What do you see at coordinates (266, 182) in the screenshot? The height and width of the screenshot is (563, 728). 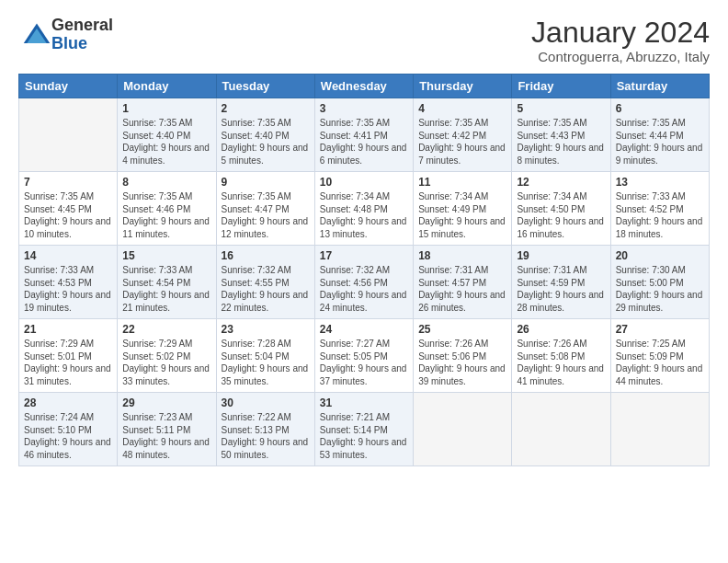 I see `day-number: 9` at bounding box center [266, 182].